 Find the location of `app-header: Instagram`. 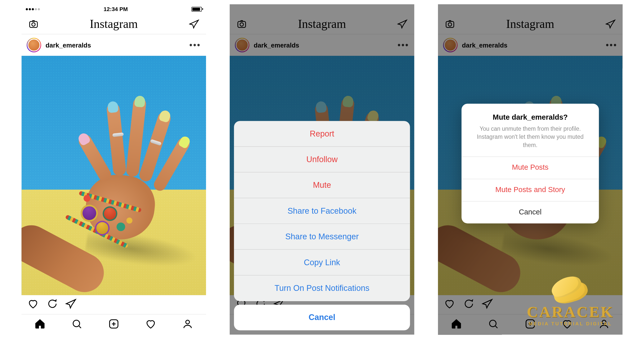

app-header: Instagram is located at coordinates (114, 24).